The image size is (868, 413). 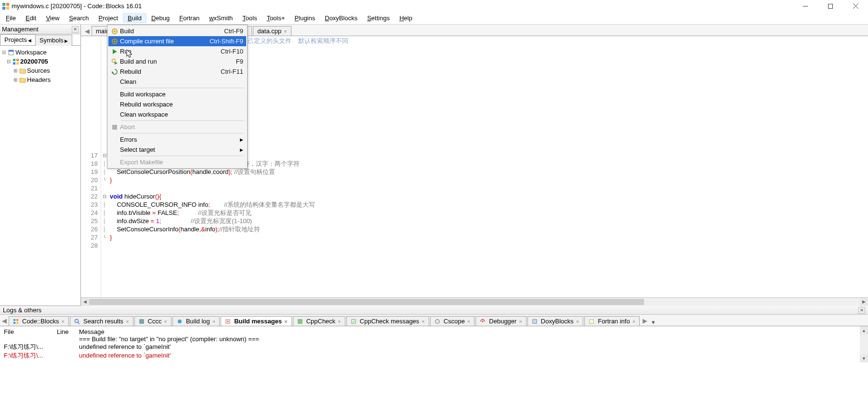 I want to click on minimize-button, so click(x=805, y=6).